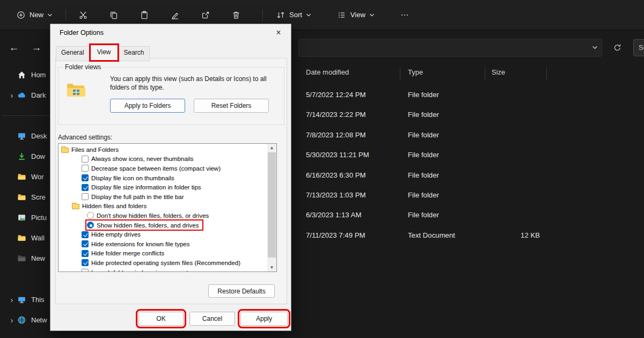  Describe the element at coordinates (163, 178) in the screenshot. I see `advanced-item: Display file icon on thumbnails` at that location.